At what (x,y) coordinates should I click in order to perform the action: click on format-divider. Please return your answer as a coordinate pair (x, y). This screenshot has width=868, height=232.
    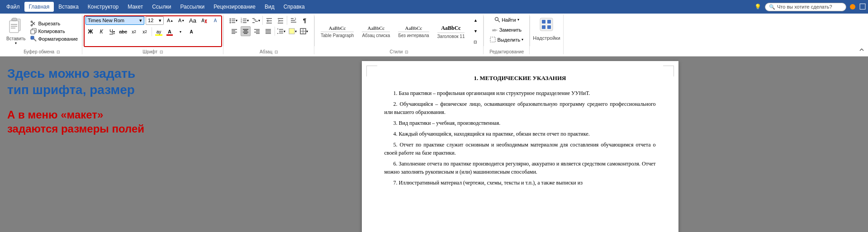
    Looking at the image, I should click on (152, 32).